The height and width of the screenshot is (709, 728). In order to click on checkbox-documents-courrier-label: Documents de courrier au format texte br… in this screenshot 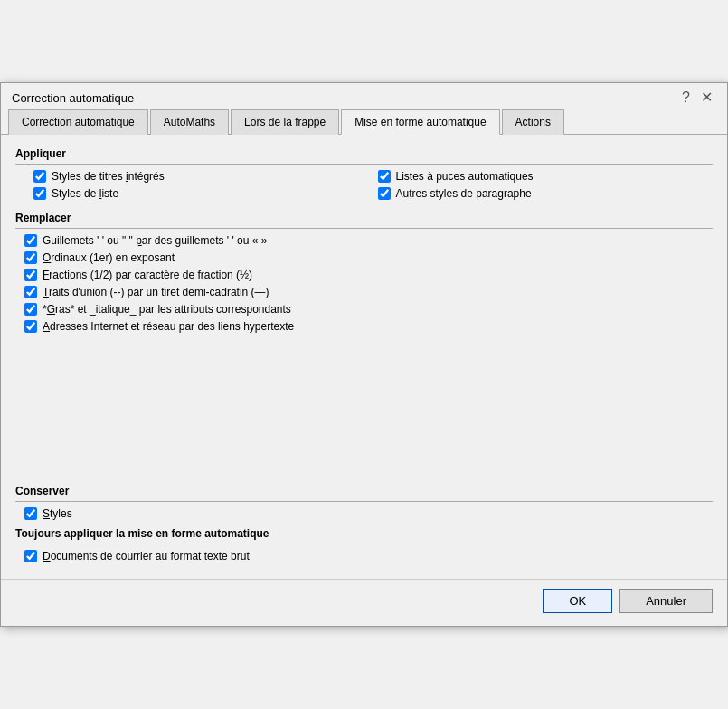, I will do `click(147, 556)`.